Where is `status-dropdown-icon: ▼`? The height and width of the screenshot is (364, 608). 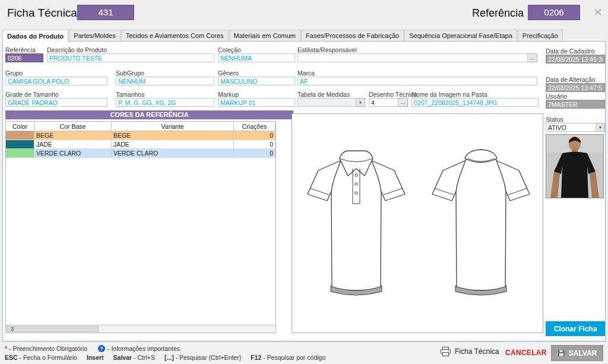 status-dropdown-icon: ▼ is located at coordinates (601, 127).